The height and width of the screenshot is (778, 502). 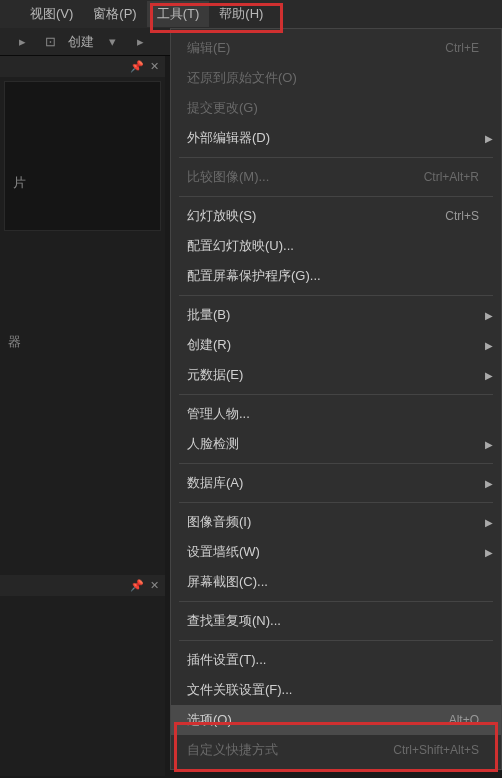 I want to click on panel-header-1: 📌 ✕, so click(x=82, y=66).